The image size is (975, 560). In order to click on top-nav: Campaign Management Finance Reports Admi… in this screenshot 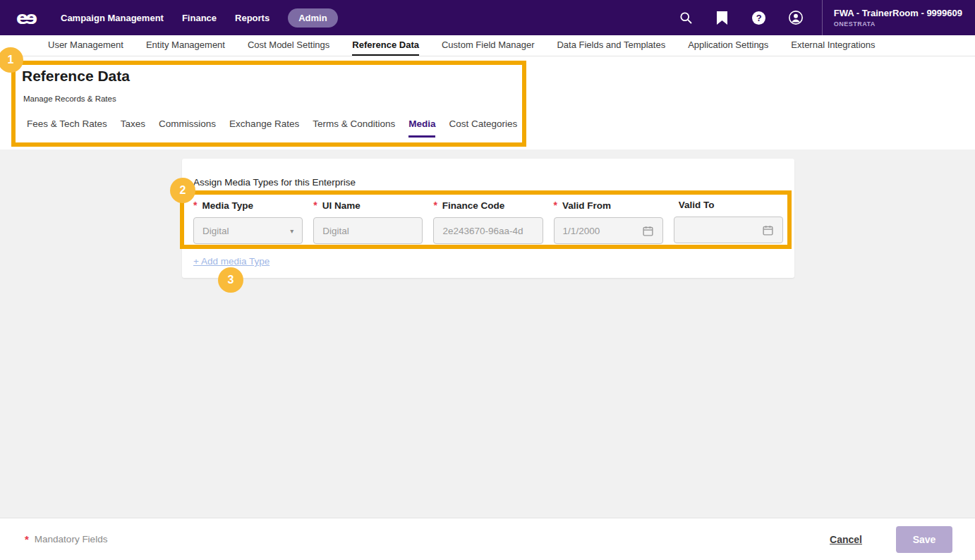, I will do `click(199, 18)`.